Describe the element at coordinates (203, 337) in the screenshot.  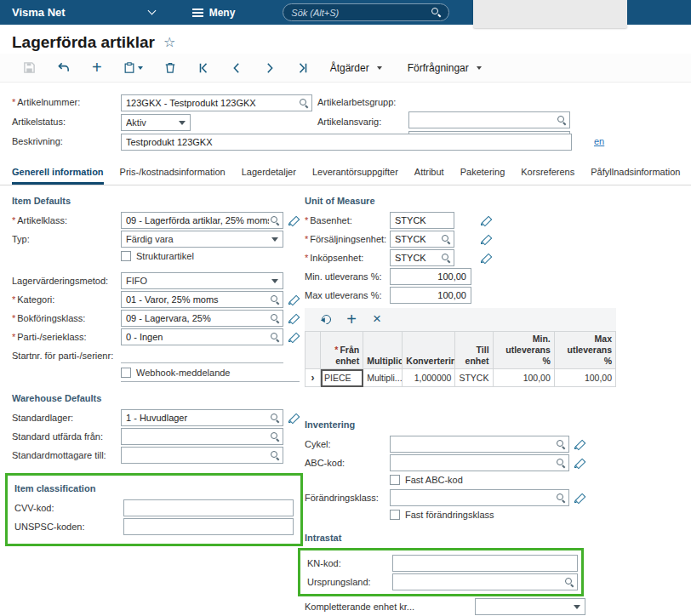
I see `partiserieklass-field` at that location.